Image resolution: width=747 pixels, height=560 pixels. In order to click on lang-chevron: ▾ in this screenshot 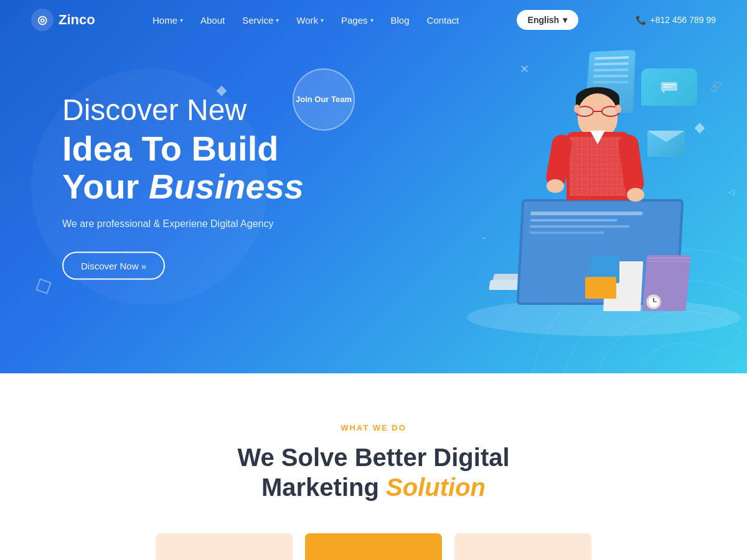, I will do `click(565, 20)`.